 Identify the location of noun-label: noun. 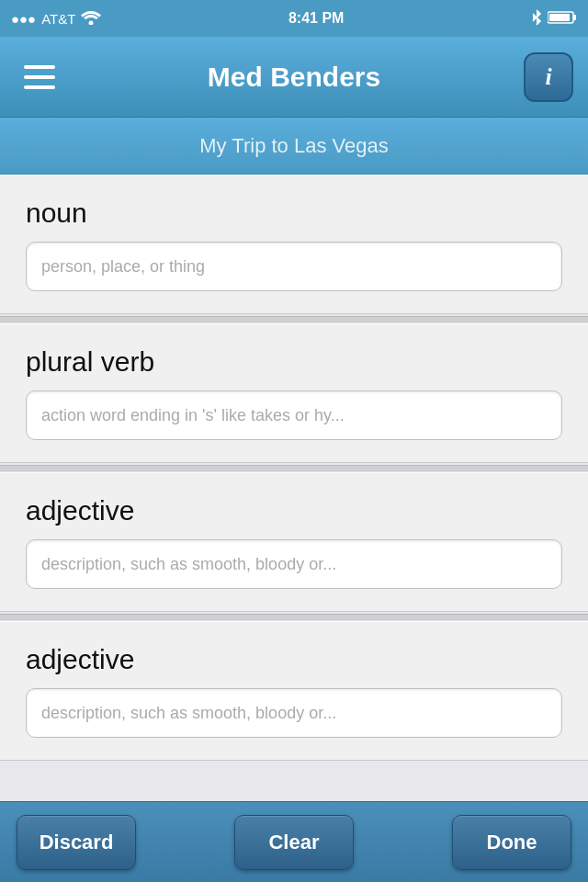
(294, 213).